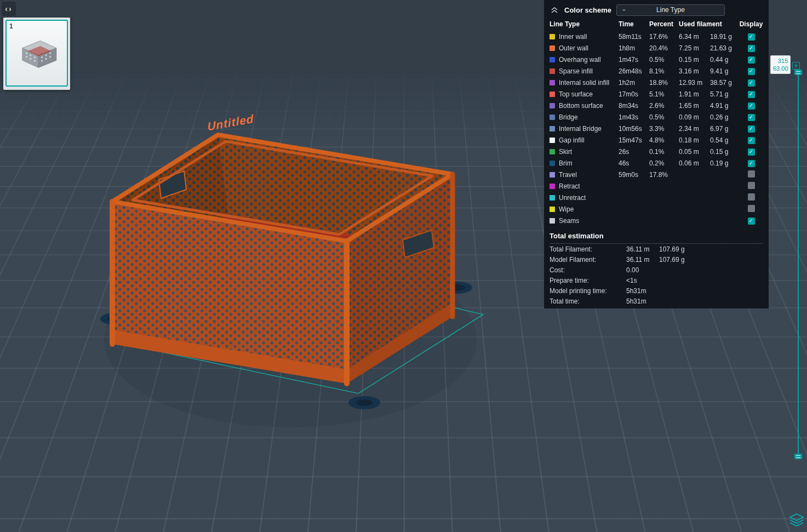  What do you see at coordinates (538, 352) in the screenshot?
I see `gcode-line-number: 538044` at bounding box center [538, 352].